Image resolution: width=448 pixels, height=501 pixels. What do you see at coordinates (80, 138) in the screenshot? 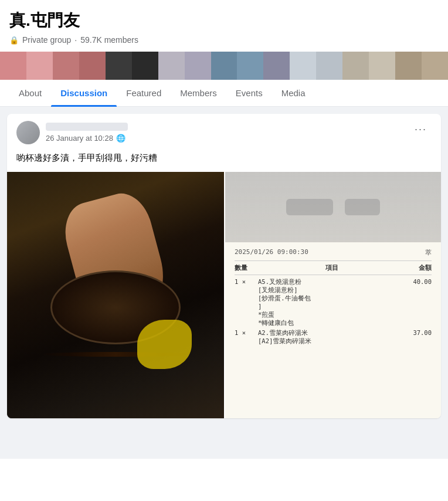
I see `timestamp-text: 26 January at 10:28` at bounding box center [80, 138].